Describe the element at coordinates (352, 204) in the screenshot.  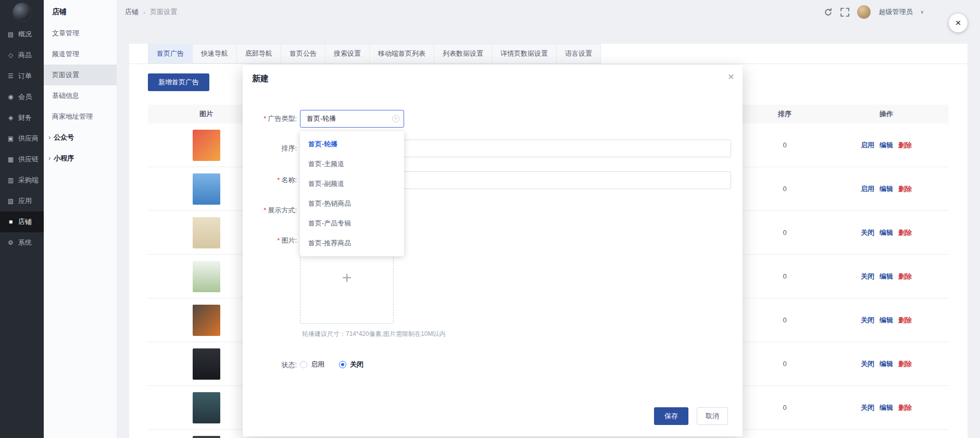
I see `dropdown-option: 首页-热销商品` at that location.